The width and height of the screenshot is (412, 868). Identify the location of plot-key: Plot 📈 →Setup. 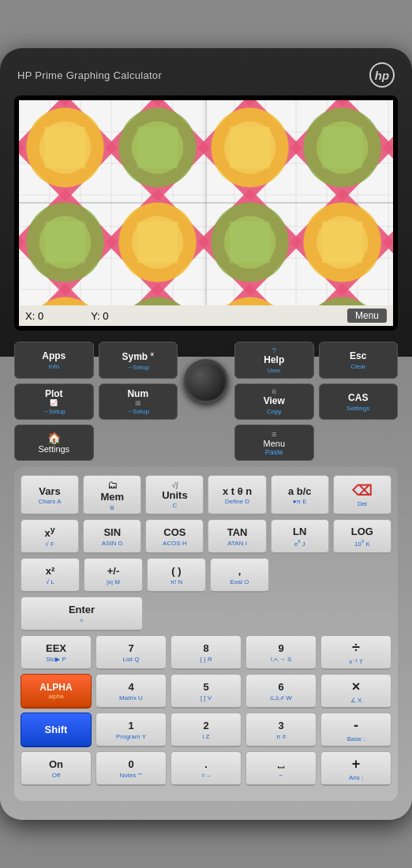
(54, 402).